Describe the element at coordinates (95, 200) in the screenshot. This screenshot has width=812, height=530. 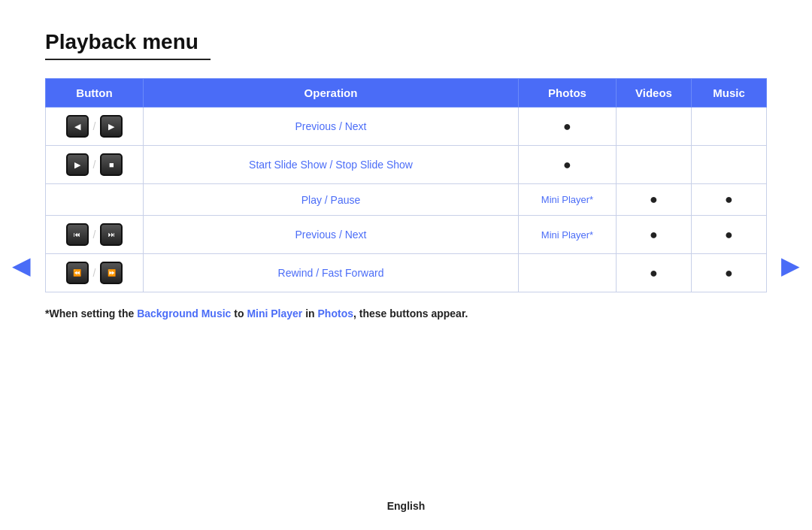
I see `button-cell` at that location.